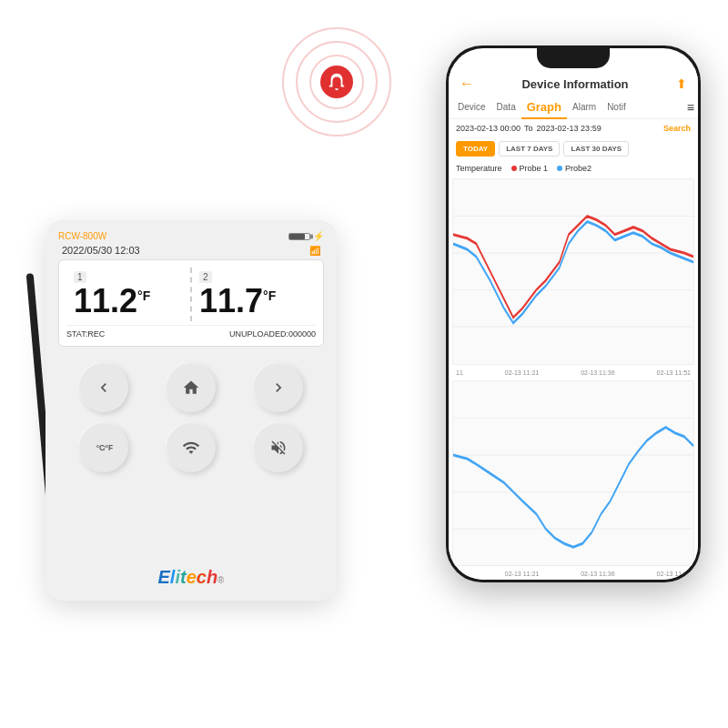 The image size is (728, 728). What do you see at coordinates (104, 448) in the screenshot?
I see `temp-unit-button: °C / °F` at bounding box center [104, 448].